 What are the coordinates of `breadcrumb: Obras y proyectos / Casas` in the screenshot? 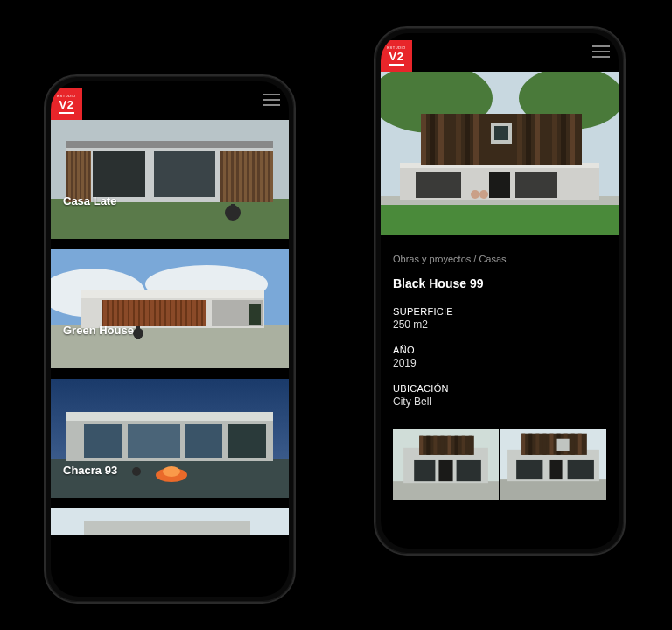 It's located at (500, 259).